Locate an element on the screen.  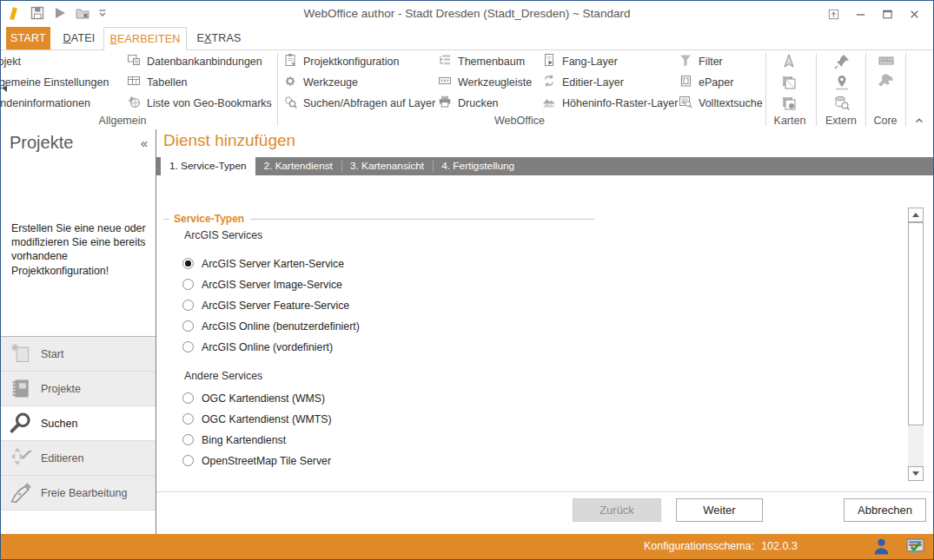
ribbon-button-drucken: Drucken is located at coordinates (485, 103).